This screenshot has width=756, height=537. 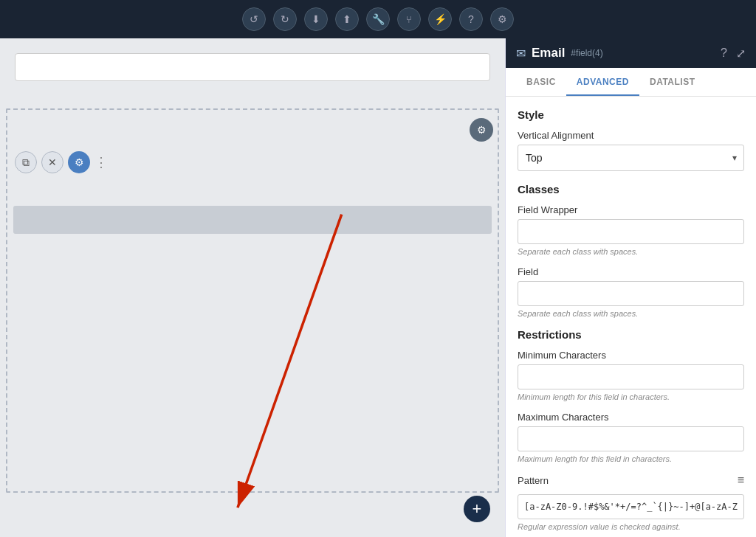 What do you see at coordinates (521, 53) in the screenshot?
I see `email-icon: ✉` at bounding box center [521, 53].